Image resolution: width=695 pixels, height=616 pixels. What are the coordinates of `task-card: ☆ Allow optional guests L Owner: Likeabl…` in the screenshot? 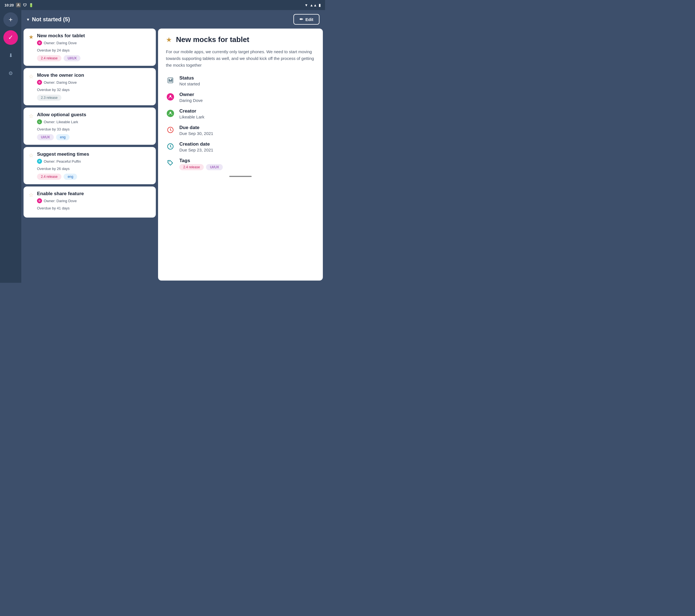 It's located at (90, 126).